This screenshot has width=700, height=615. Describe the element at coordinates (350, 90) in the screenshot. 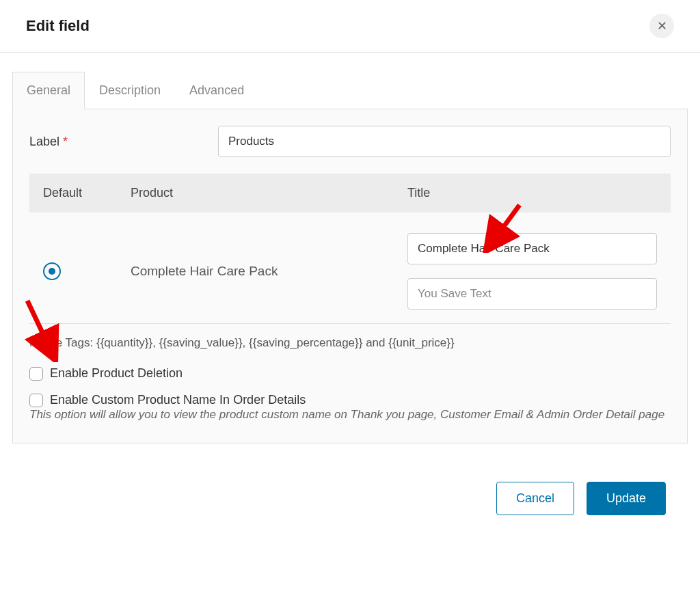

I see `tabs: General Description Advanced` at that location.